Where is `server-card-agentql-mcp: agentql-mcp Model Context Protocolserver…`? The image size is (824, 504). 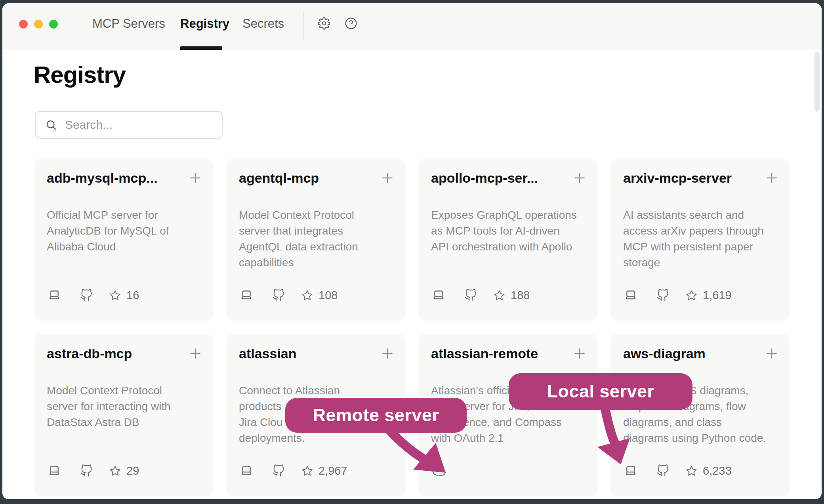 server-card-agentql-mcp: agentql-mcp Model Context Protocolserver… is located at coordinates (316, 240).